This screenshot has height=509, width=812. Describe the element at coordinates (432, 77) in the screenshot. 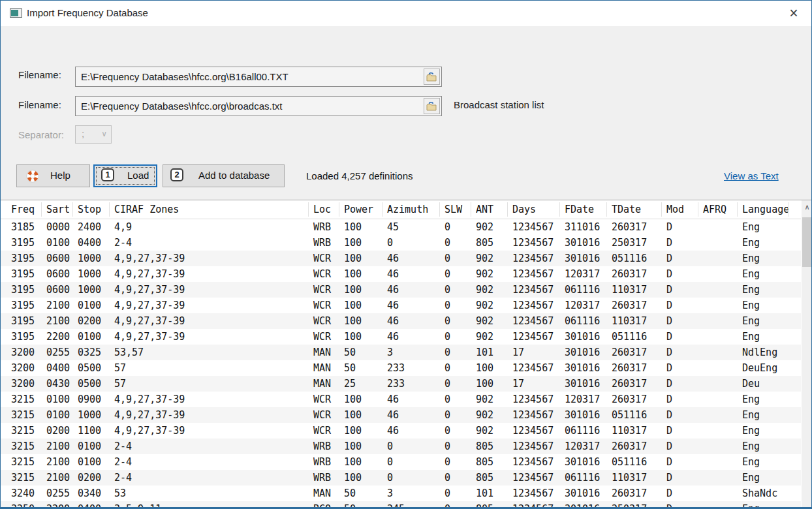

I see `browse1-button` at that location.